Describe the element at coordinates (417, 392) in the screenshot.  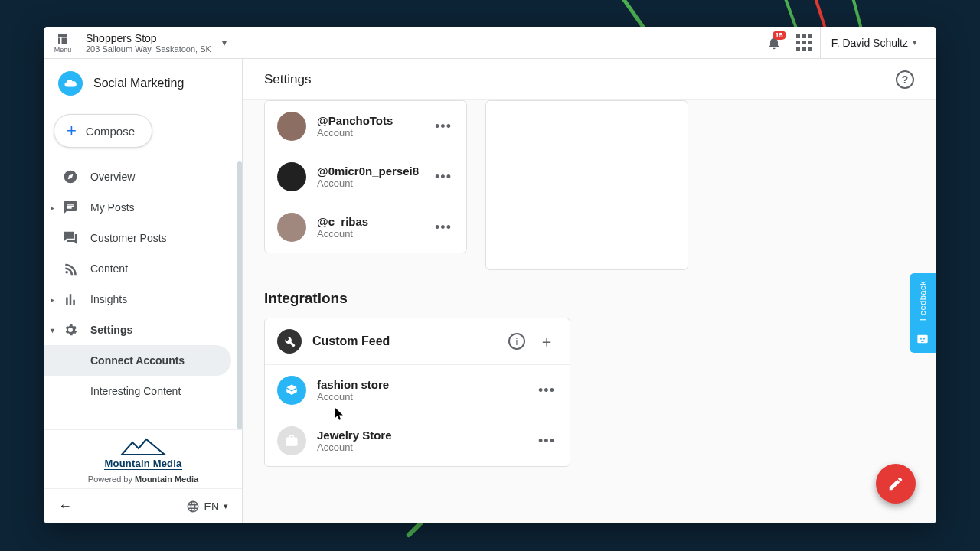
I see `integrations-card: Custom Feed i ＋ fashion store Account ••…` at that location.